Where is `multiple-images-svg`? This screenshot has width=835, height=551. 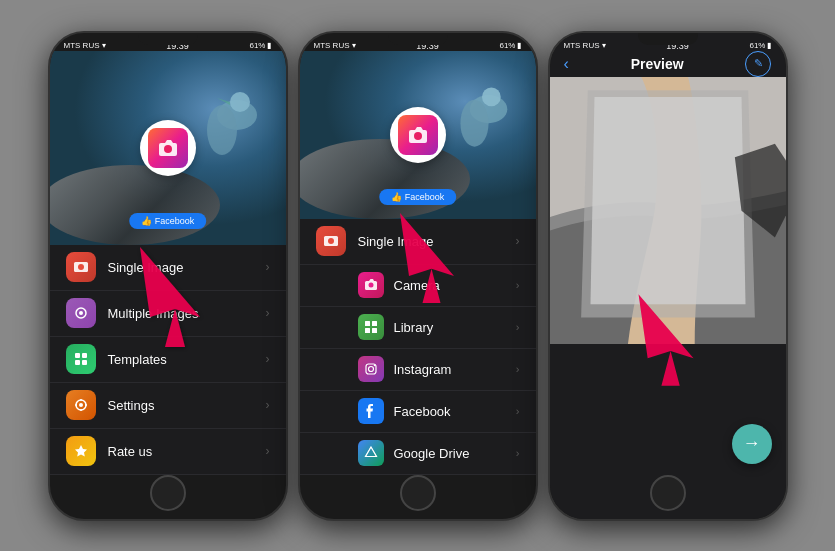 multiple-images-svg is located at coordinates (81, 313).